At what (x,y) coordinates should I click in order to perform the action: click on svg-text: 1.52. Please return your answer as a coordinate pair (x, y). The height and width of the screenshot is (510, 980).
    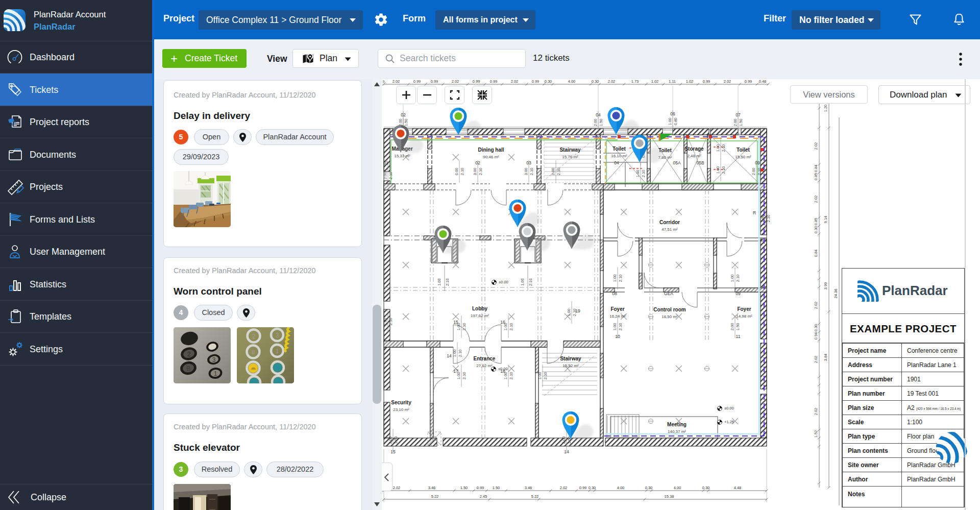
    Looking at the image, I should click on (816, 434).